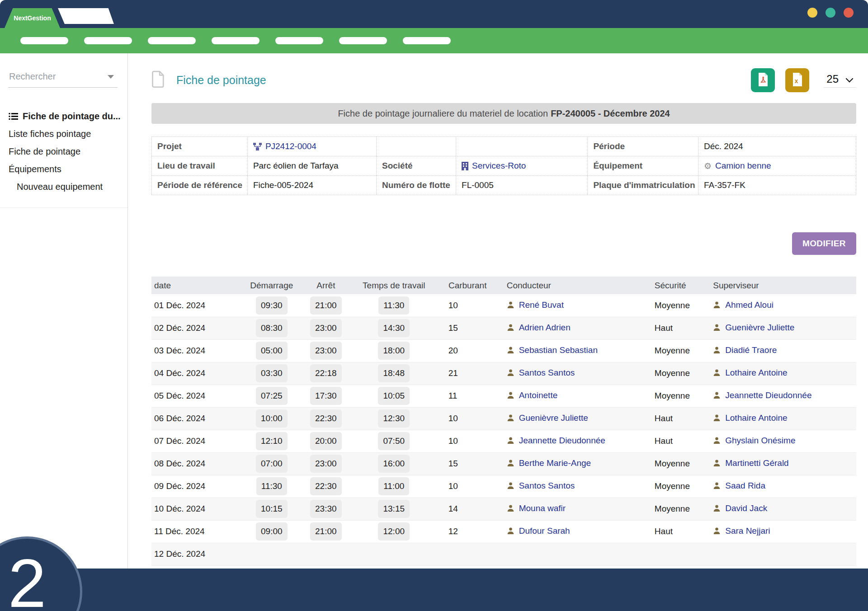 This screenshot has height=611, width=868. What do you see at coordinates (494, 166) in the screenshot?
I see `detail-link: Services-Roto` at bounding box center [494, 166].